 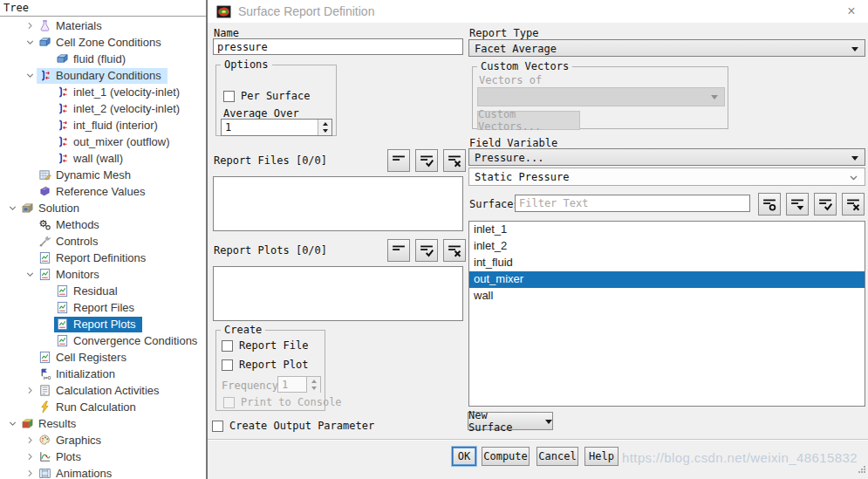 What do you see at coordinates (851, 11) in the screenshot?
I see `close-icon: ×` at bounding box center [851, 11].